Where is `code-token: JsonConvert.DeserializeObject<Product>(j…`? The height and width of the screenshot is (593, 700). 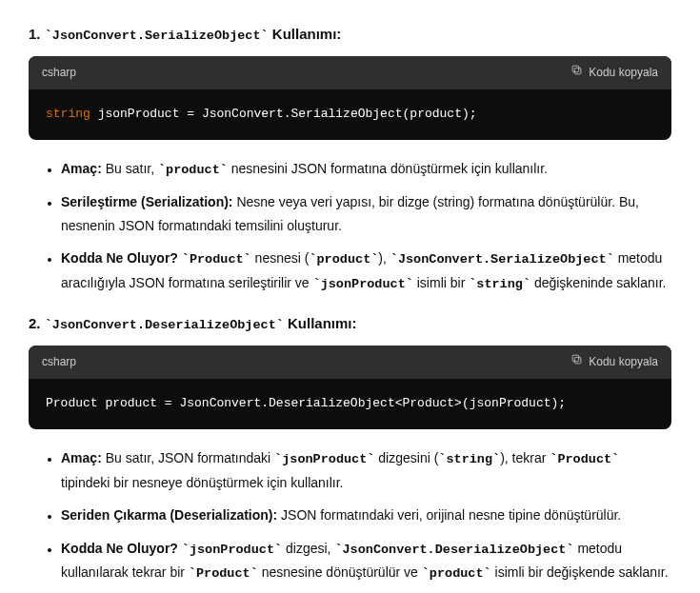
code-token: JsonConvert.DeserializeObject<Product>(j… is located at coordinates (370, 404).